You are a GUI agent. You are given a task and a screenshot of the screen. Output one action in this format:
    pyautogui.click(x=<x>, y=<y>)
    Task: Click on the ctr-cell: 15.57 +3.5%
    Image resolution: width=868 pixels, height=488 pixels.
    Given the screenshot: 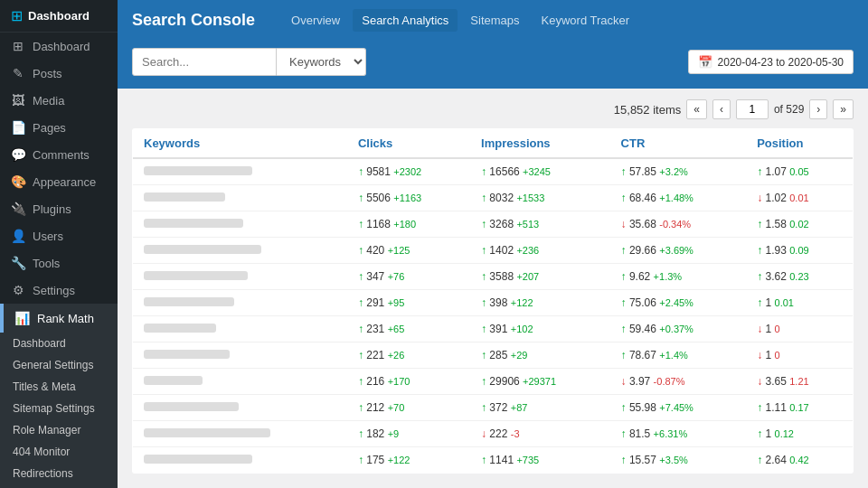 What is the action you would take?
    pyautogui.click(x=678, y=461)
    